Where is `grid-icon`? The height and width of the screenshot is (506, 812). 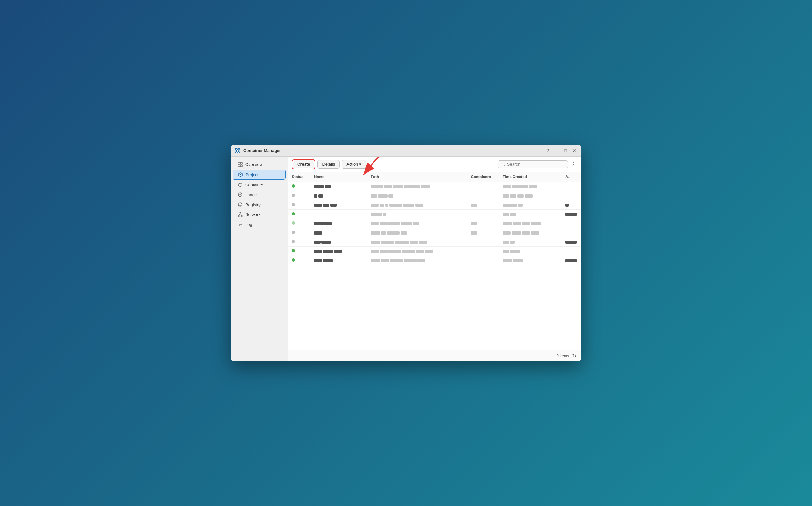
grid-icon is located at coordinates (240, 165).